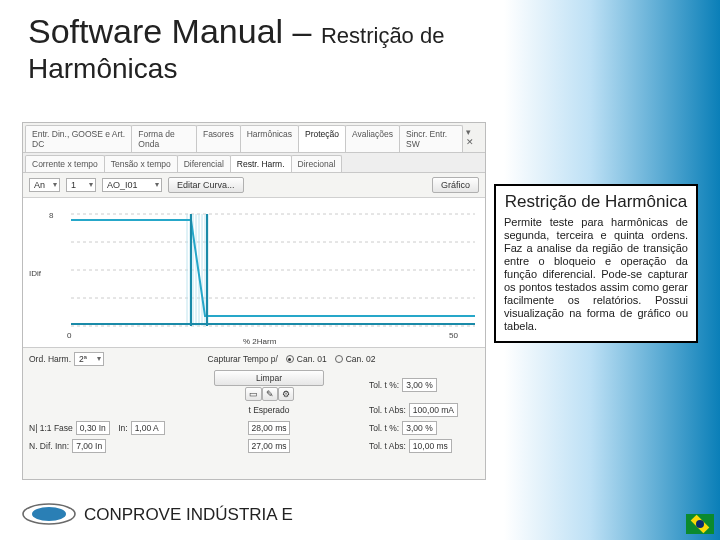  What do you see at coordinates (36, 274) in the screenshot?
I see `y-label: IDif` at bounding box center [36, 274].